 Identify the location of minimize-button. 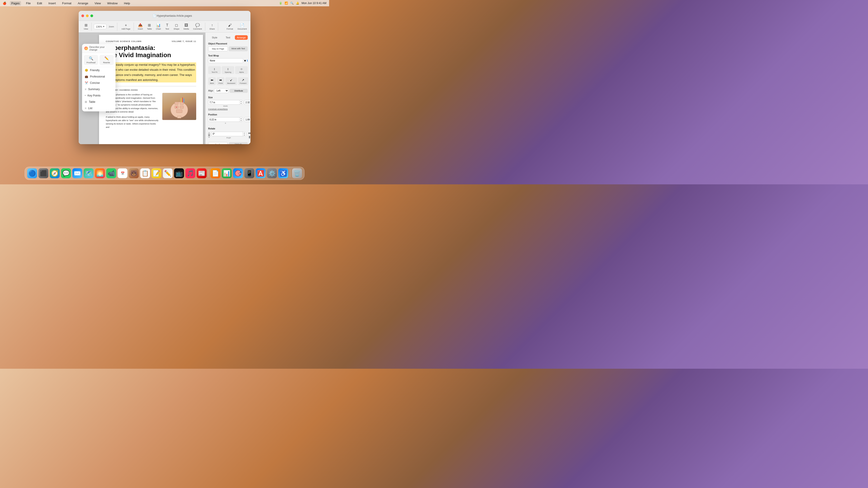
(87, 16).